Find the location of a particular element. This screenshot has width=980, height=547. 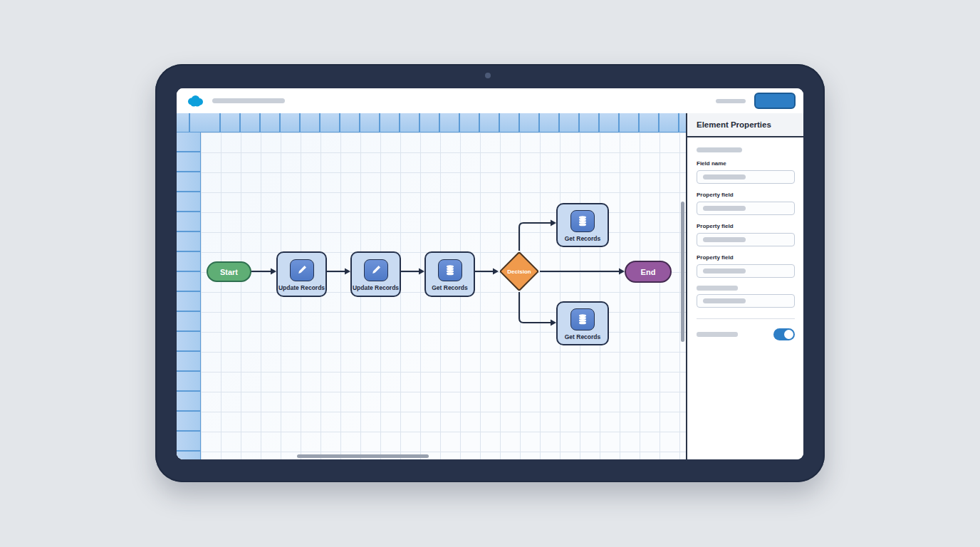

flow-node-update-records-1: Update Records is located at coordinates (302, 274).